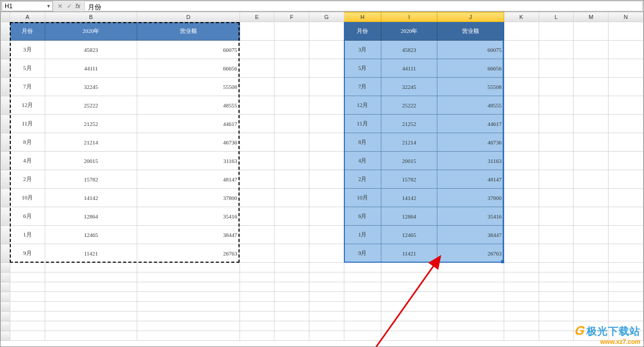  Describe the element at coordinates (471, 179) in the screenshot. I see `paste-revenue: 48147` at that location.